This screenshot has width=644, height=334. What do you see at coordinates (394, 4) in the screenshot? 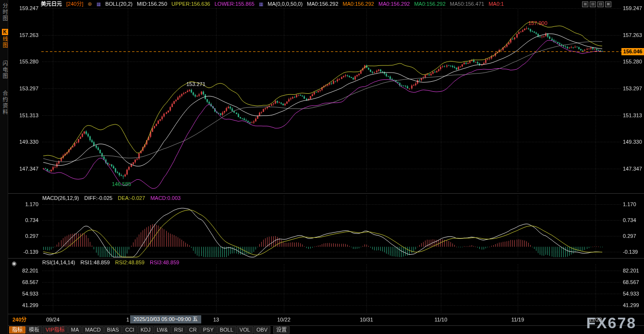
I see `ma-value-3: MA0:156.292` at bounding box center [394, 4].